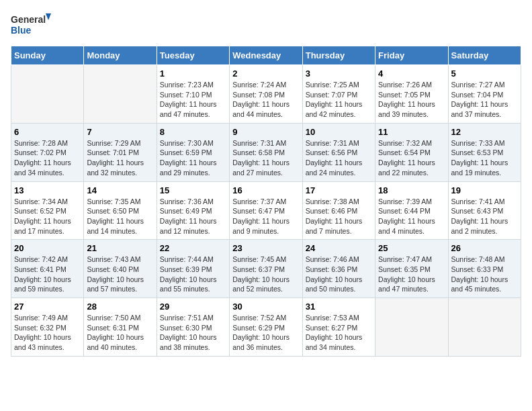  Describe the element at coordinates (266, 328) in the screenshot. I see `calendar-cell: 30Sunrise: 7:52 AMSunset: 6:29 PMDayligh…` at that location.